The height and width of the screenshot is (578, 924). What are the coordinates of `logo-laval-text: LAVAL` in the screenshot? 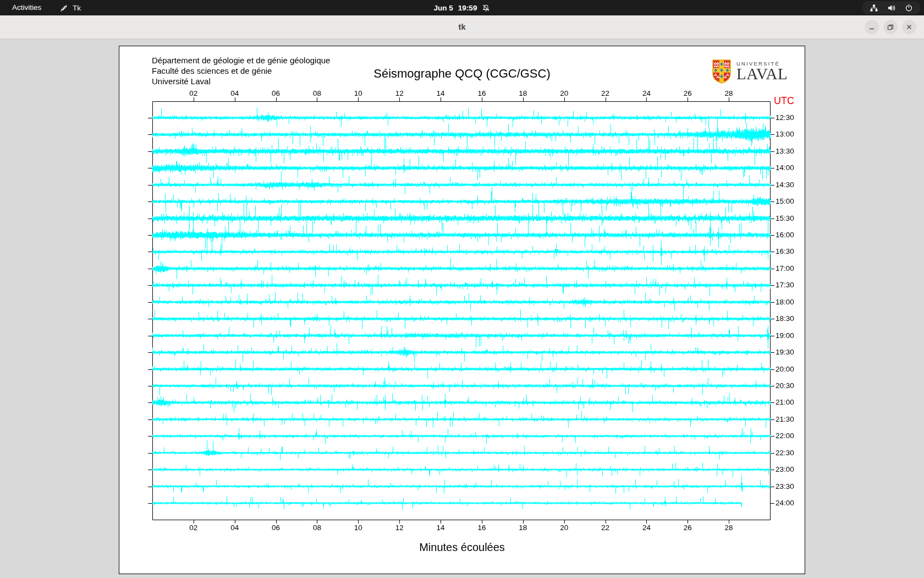 It's located at (762, 74).